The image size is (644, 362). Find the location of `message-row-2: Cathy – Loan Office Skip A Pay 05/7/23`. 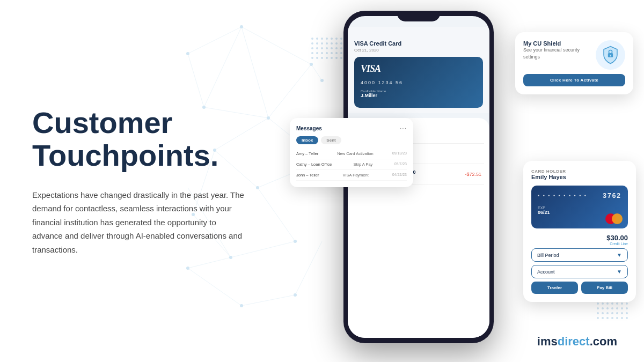

message-row-2: Cathy – Loan Office Skip A Pay 05/7/23 is located at coordinates (352, 165).